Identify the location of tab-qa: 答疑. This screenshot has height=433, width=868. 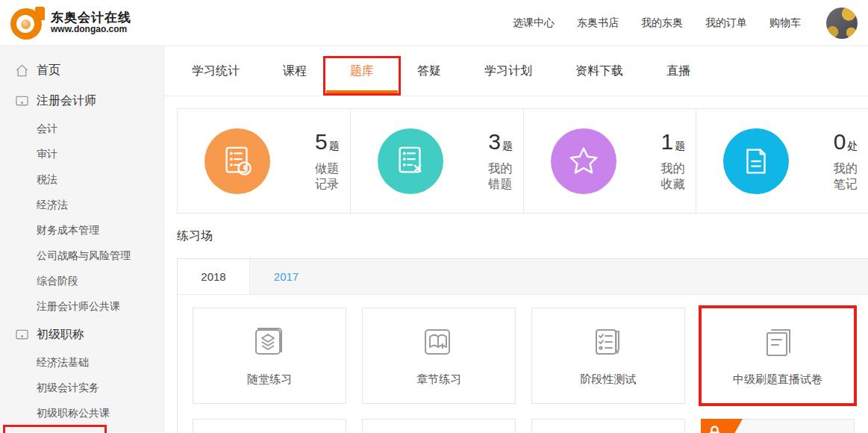
(429, 71).